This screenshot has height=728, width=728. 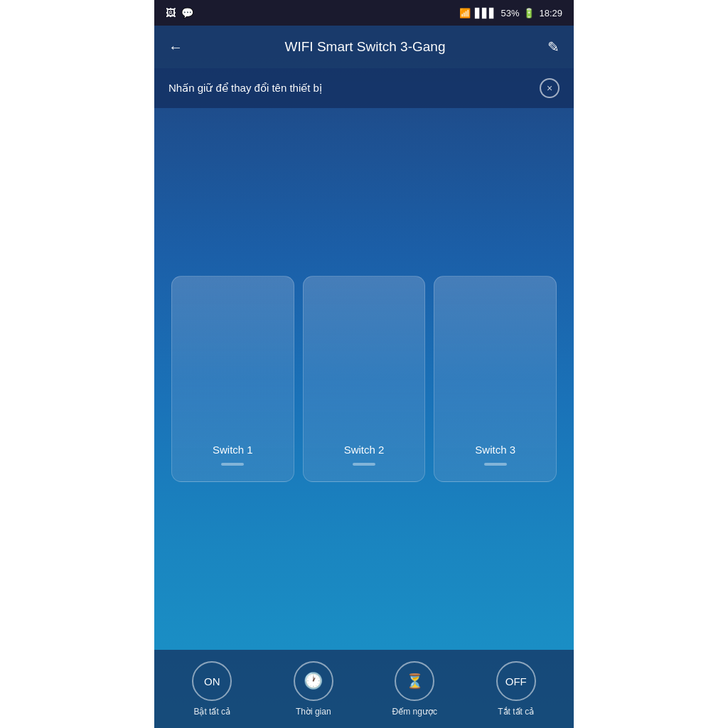 What do you see at coordinates (171, 13) in the screenshot?
I see `image-icon: 🖼` at bounding box center [171, 13].